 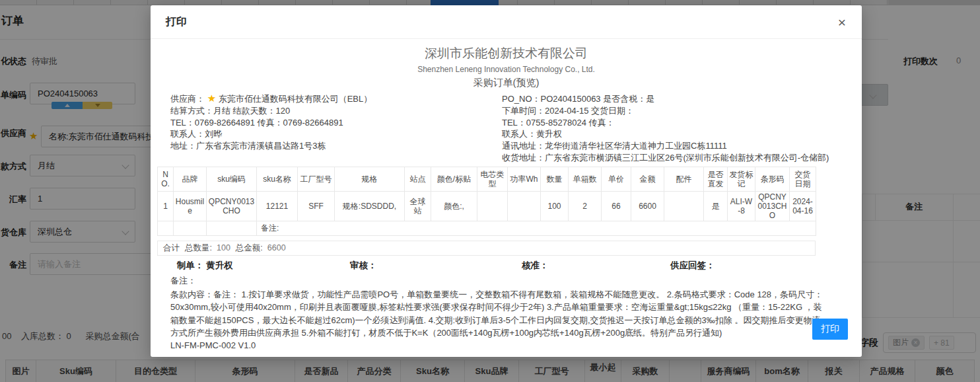 I want to click on cell-delivery-date: 2024-04-16, so click(x=803, y=206).